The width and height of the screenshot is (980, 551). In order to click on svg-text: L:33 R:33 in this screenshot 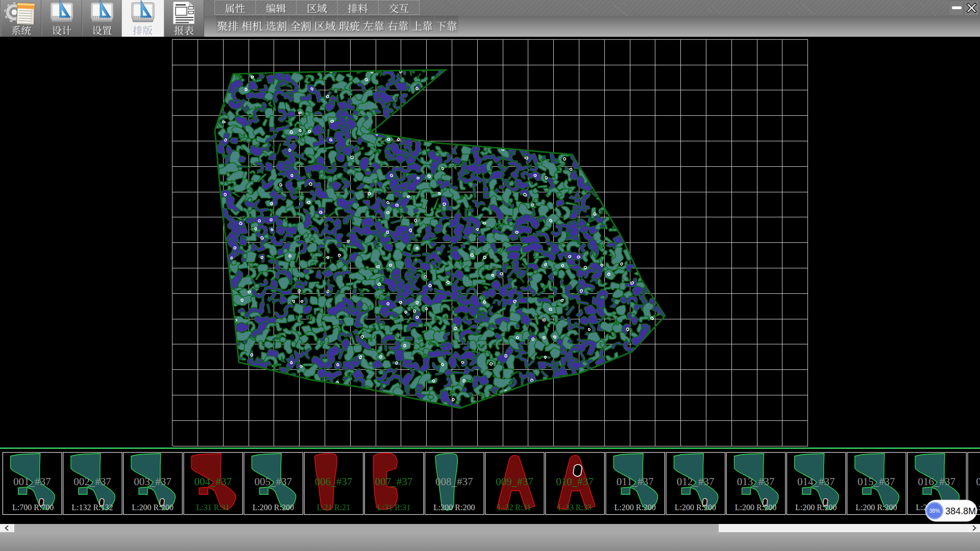, I will do `click(575, 507)`.